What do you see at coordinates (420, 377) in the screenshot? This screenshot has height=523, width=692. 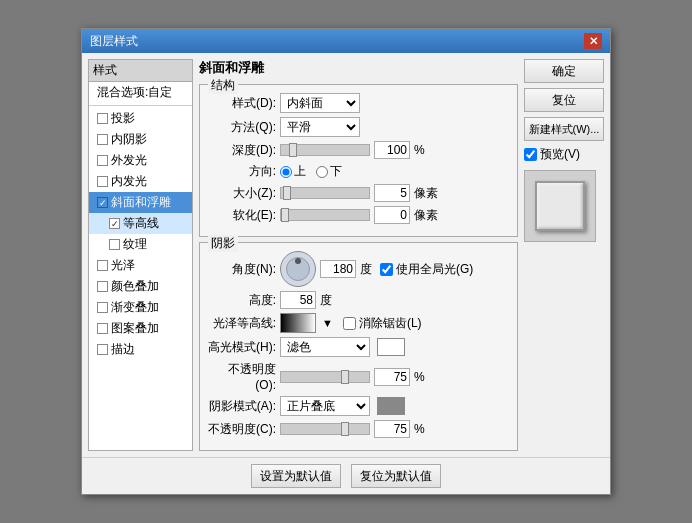 I see `highlight-opacity-unit: %` at bounding box center [420, 377].